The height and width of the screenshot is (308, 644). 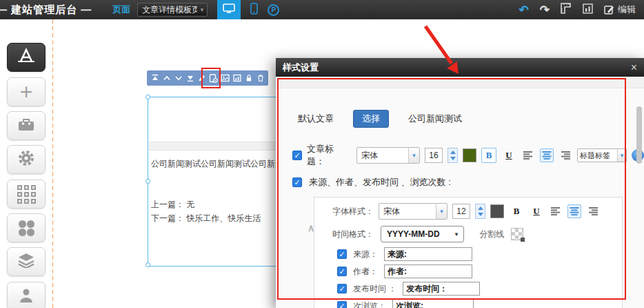 I want to click on move-up-icon, so click(x=167, y=79).